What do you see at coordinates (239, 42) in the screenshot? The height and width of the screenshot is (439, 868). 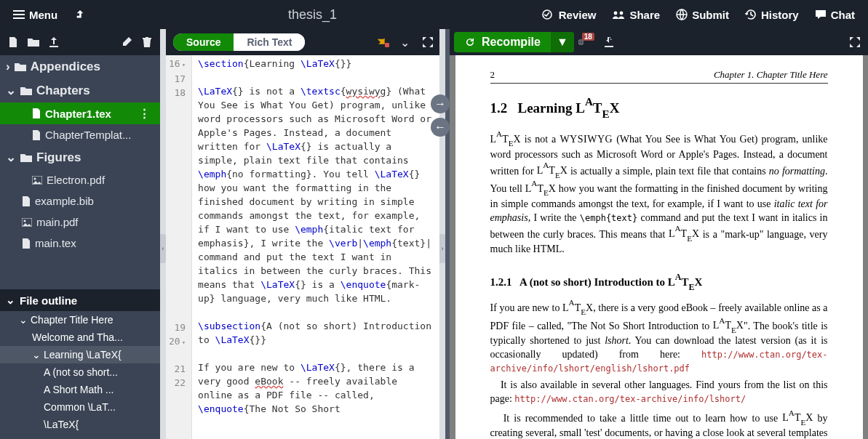 I see `editor-mode-toggle: Source Rich Text` at bounding box center [239, 42].